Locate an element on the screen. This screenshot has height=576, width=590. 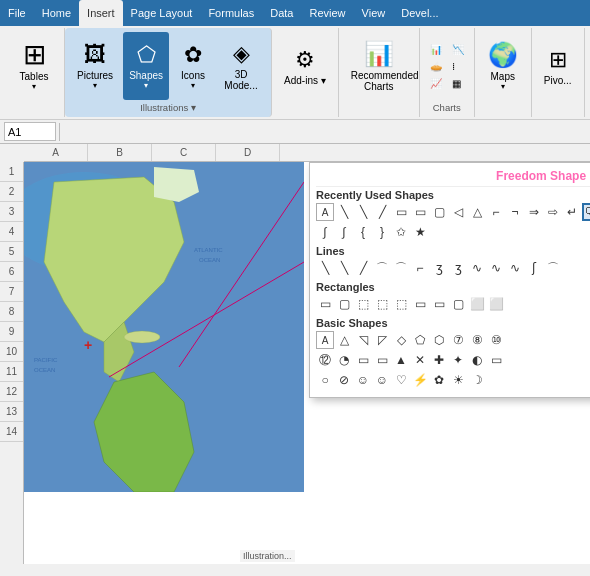
pictures-button: 🖼 Pictures ▾ is located at coordinates (95, 66).